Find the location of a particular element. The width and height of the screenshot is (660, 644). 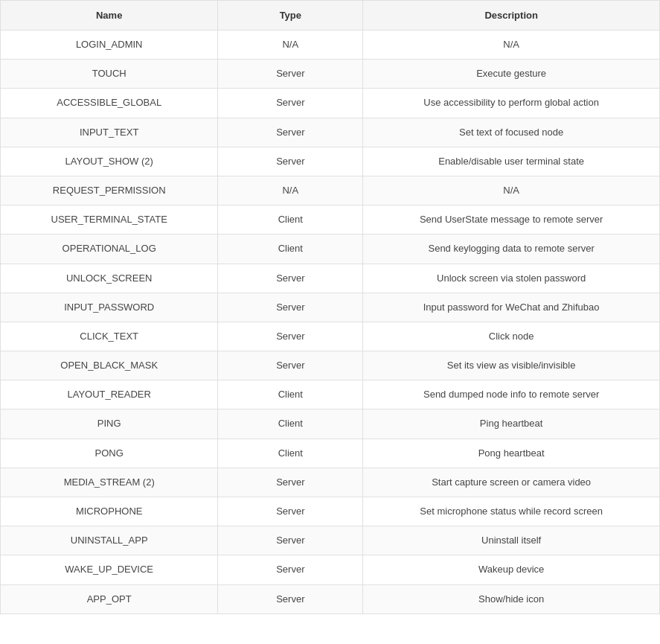

header-row: Name Type Description is located at coordinates (330, 16).